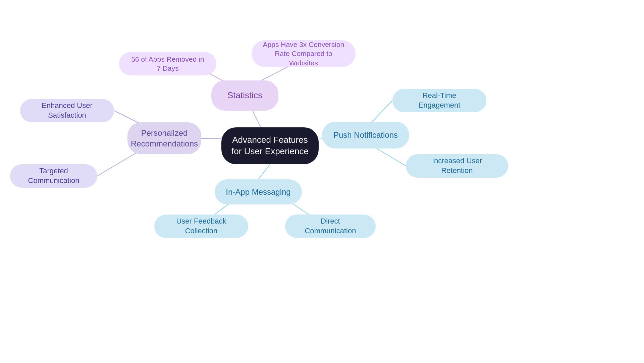 The height and width of the screenshot is (363, 644). Describe the element at coordinates (164, 138) in the screenshot. I see `personalized-node: Personalized Recommendations` at that location.